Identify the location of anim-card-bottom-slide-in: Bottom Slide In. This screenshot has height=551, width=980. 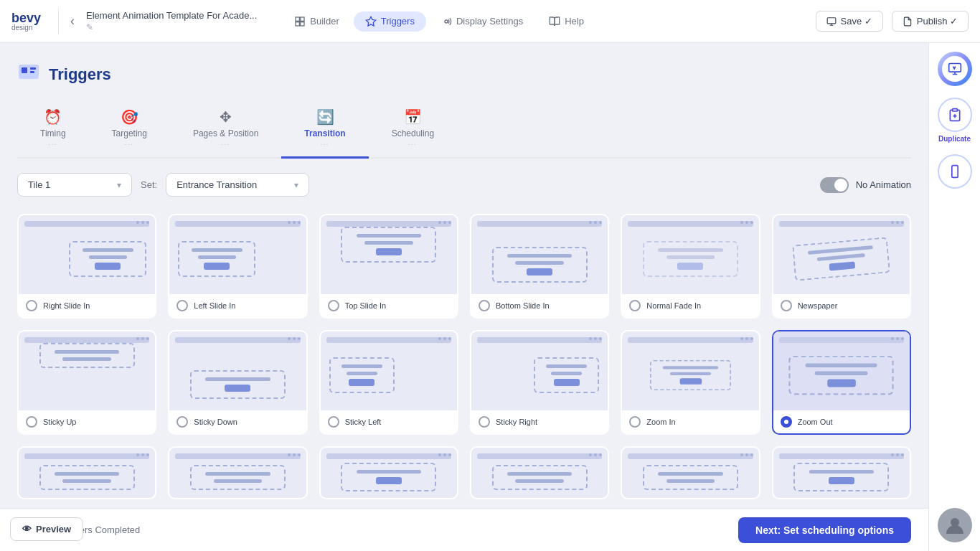
(540, 266).